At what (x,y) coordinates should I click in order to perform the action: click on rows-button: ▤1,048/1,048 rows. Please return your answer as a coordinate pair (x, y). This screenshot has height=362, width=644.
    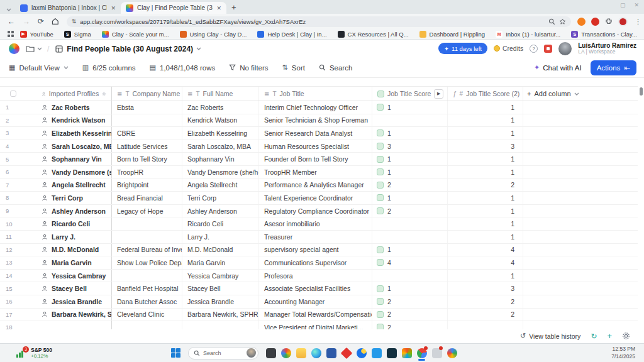
    Looking at the image, I should click on (182, 68).